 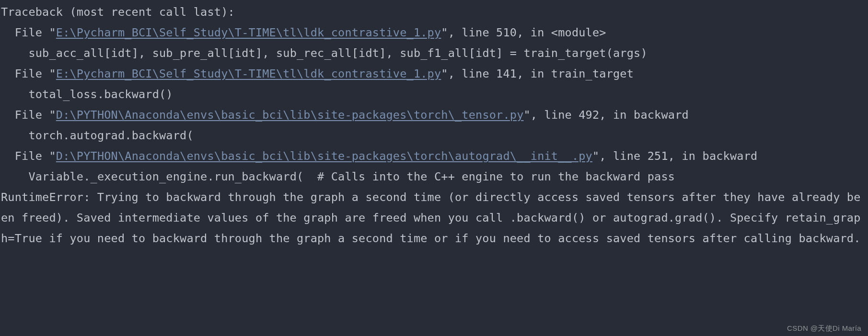 I want to click on csdn-watermark: CSDN @天使Di María, so click(x=824, y=328).